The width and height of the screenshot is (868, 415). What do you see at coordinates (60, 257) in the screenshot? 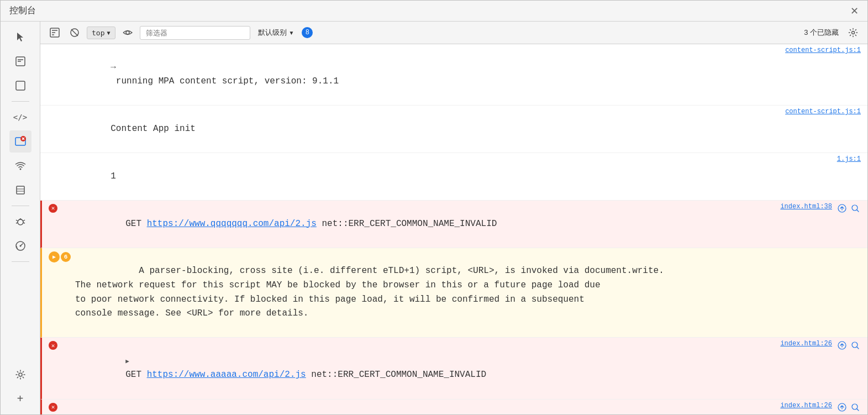
I see `warning-icon-container: ▶ 6` at bounding box center [60, 257].